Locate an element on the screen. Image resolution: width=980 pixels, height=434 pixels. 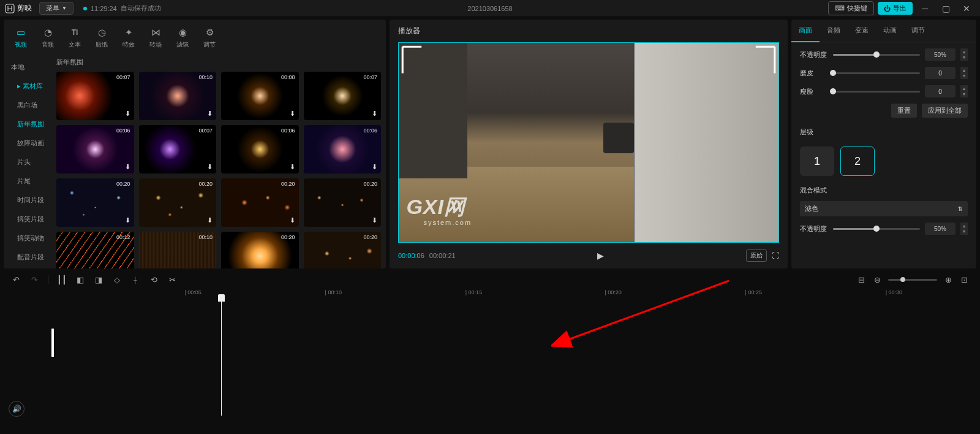
media-clip: 00:12⬇ is located at coordinates (96, 250).